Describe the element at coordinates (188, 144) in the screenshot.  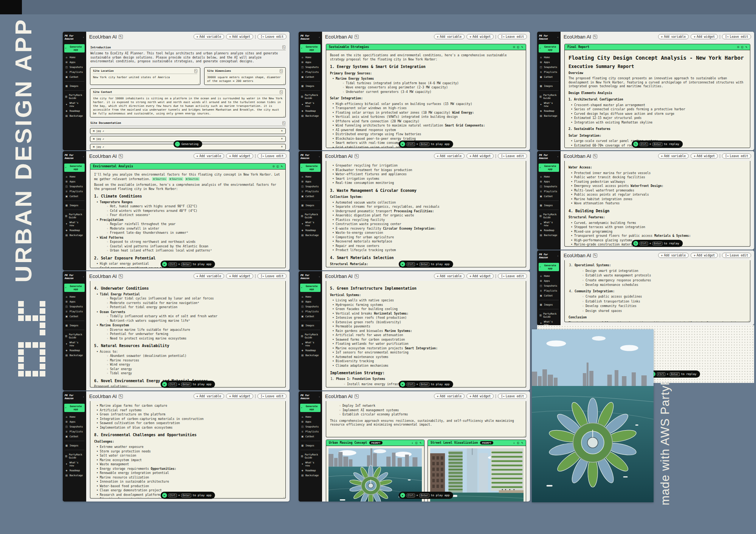
I see `generating-pill: ◠Generating` at that location.